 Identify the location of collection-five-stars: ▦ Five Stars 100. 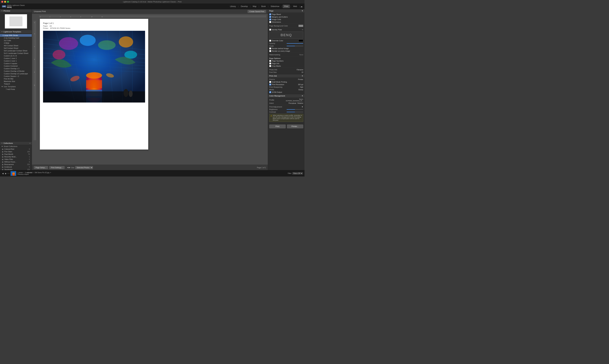
(16, 152).